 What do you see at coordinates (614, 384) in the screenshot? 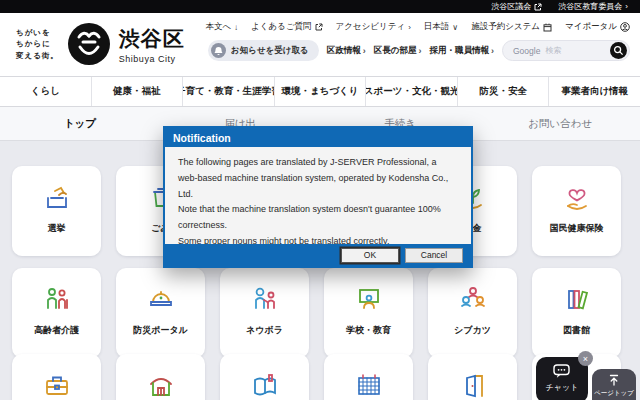
I see `page-top-button: ページトップ` at bounding box center [614, 384].